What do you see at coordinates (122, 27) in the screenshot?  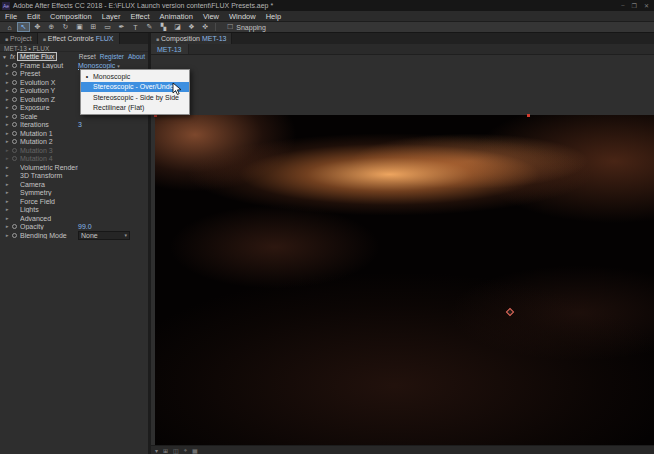 I see `pen-tool-icon: ✒` at bounding box center [122, 27].